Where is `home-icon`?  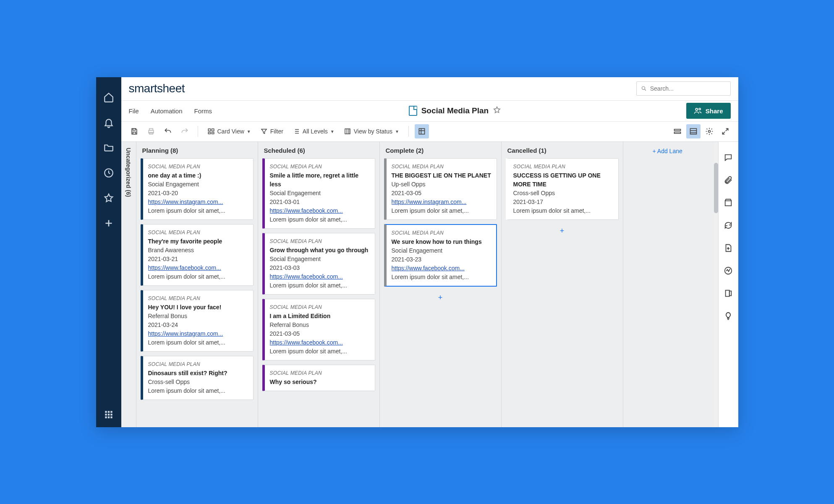
home-icon is located at coordinates (109, 97).